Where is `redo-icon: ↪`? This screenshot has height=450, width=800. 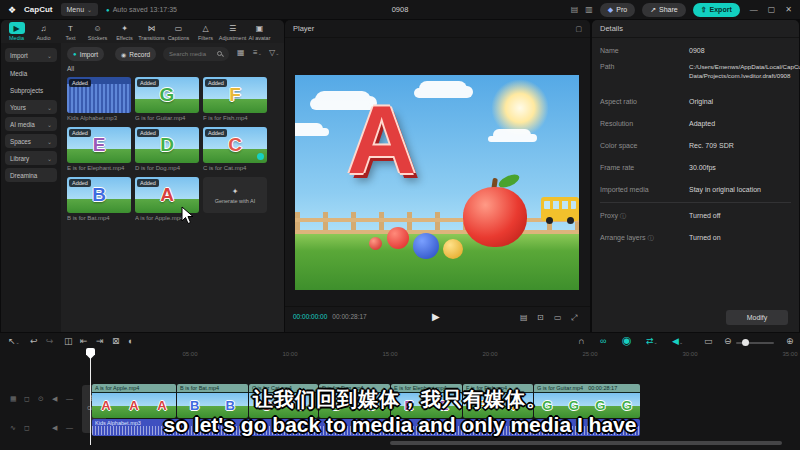 redo-icon: ↪ is located at coordinates (50, 341).